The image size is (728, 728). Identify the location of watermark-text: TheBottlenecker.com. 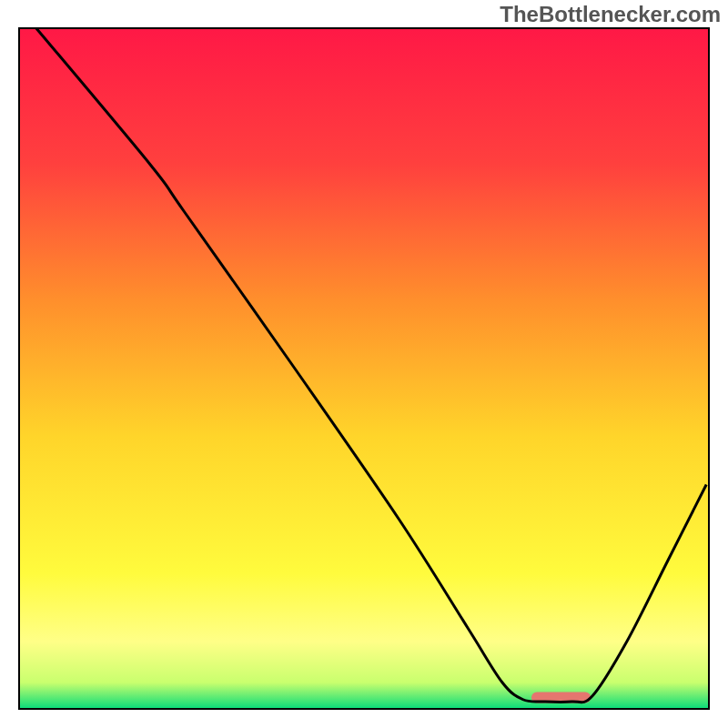
(610, 15).